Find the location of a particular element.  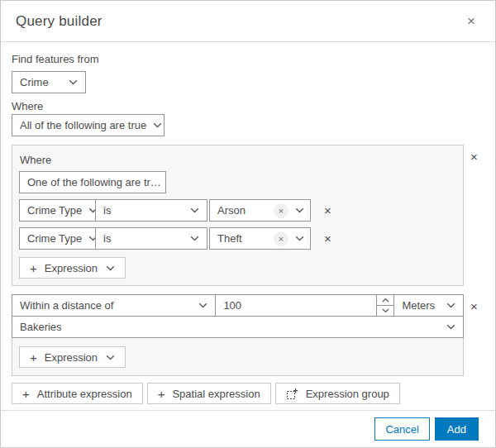

add-attribute-expression-button: + Attribute expression is located at coordinates (78, 393).